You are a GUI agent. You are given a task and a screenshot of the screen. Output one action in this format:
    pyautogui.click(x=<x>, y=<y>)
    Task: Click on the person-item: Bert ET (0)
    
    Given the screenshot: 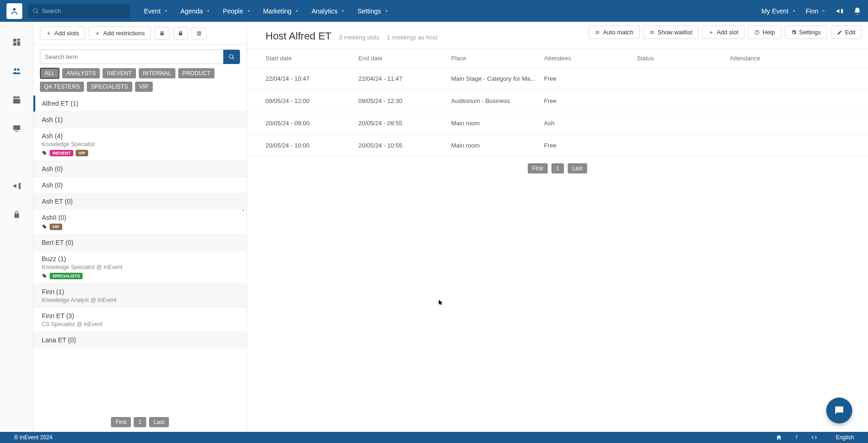 What is the action you would take?
    pyautogui.click(x=140, y=243)
    